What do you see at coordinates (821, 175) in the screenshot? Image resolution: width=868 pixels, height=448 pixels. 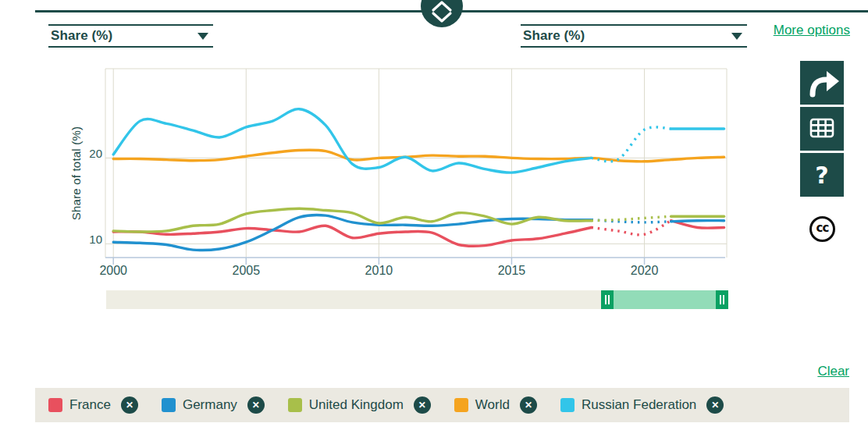 I see `help-icon: ?` at bounding box center [821, 175].